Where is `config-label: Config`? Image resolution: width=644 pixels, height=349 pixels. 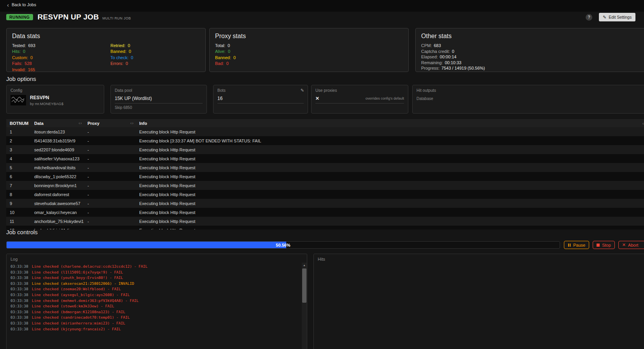 config-label: Config is located at coordinates (55, 90).